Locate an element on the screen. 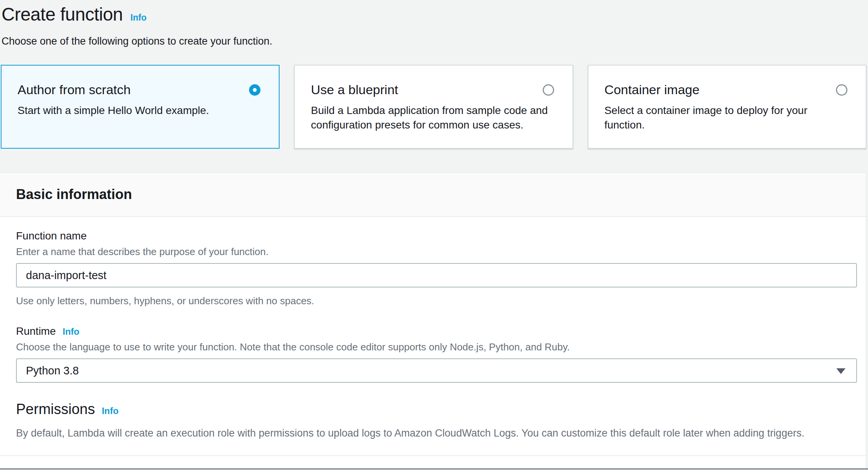  runtime-label: Runtime is located at coordinates (36, 331).